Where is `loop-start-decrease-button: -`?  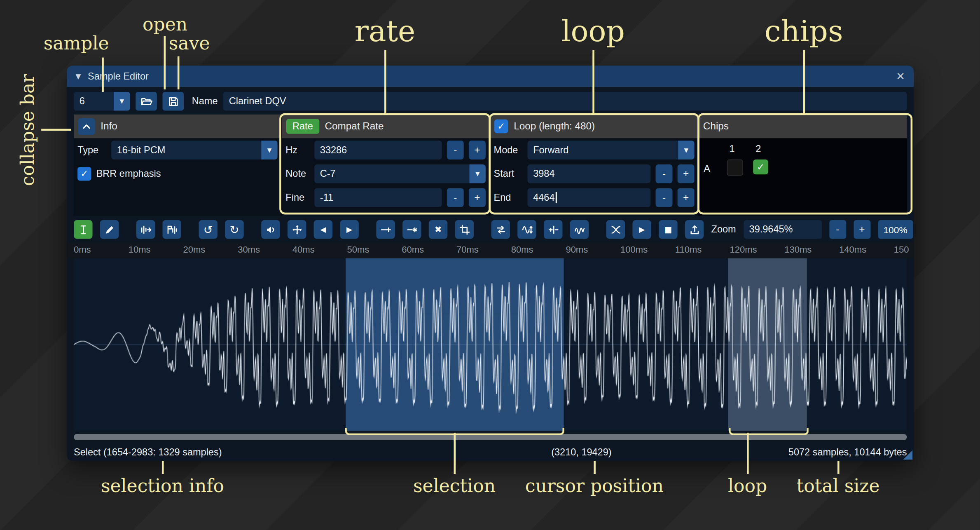
loop-start-decrease-button: - is located at coordinates (664, 174).